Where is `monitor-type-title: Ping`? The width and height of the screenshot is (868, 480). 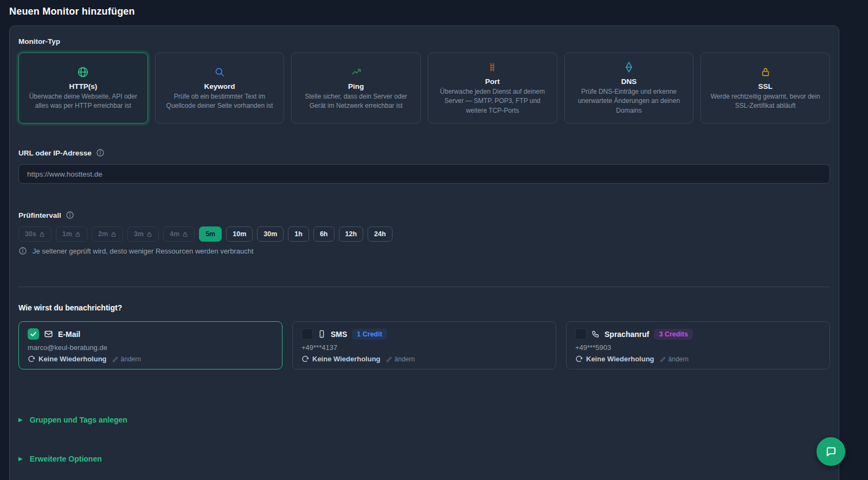
monitor-type-title: Ping is located at coordinates (356, 87).